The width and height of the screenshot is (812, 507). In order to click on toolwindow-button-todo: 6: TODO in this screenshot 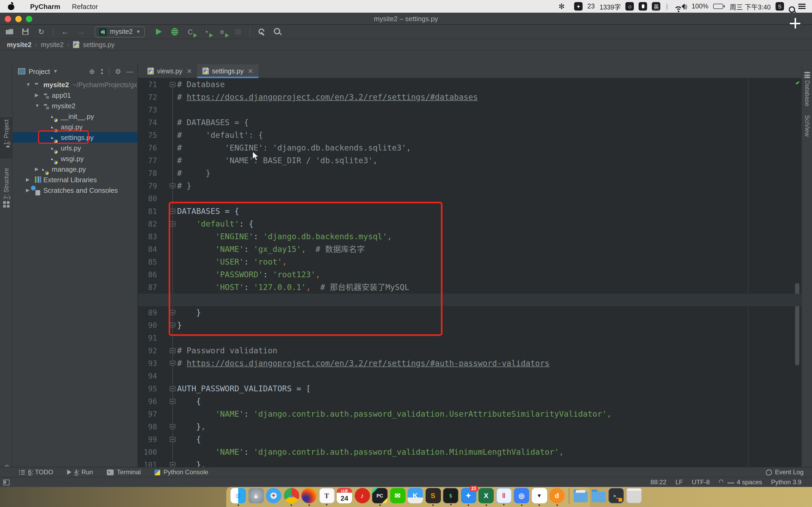, I will do `click(36, 472)`.